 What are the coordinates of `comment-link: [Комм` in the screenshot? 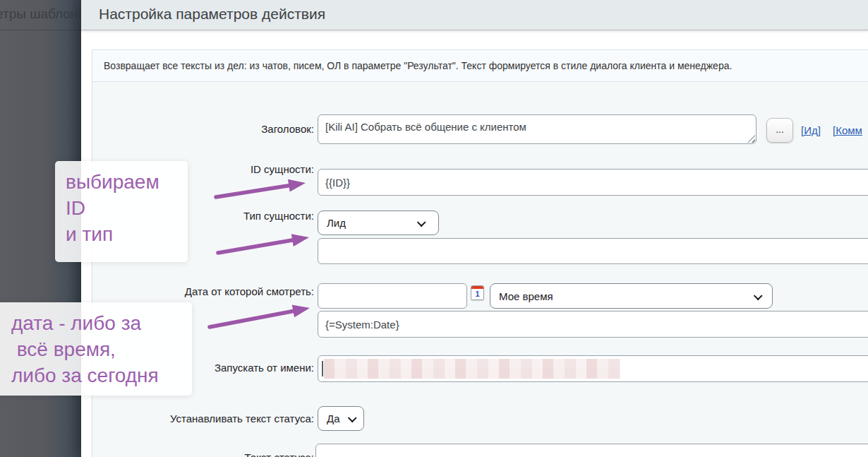 It's located at (848, 130).